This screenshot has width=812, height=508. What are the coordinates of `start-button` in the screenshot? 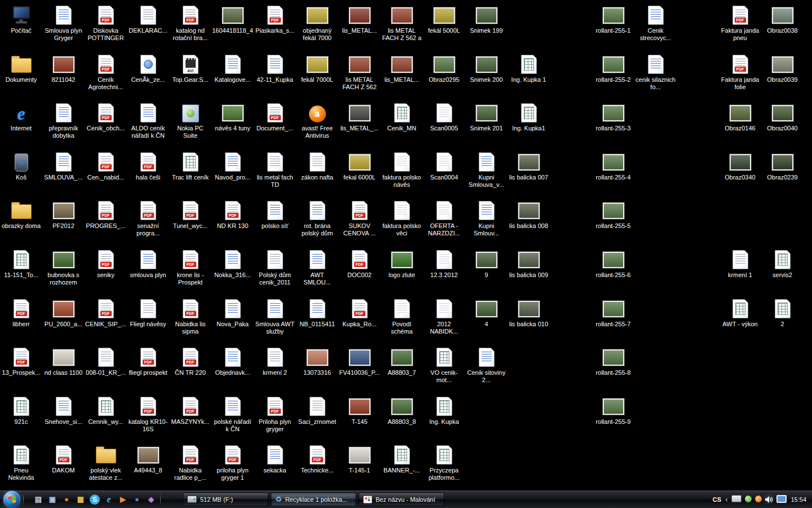 It's located at (12, 500).